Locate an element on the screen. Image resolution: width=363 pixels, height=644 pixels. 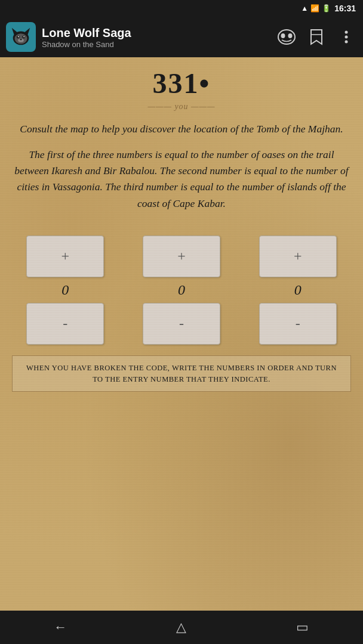
number-group-2: + 0 - is located at coordinates (182, 290).